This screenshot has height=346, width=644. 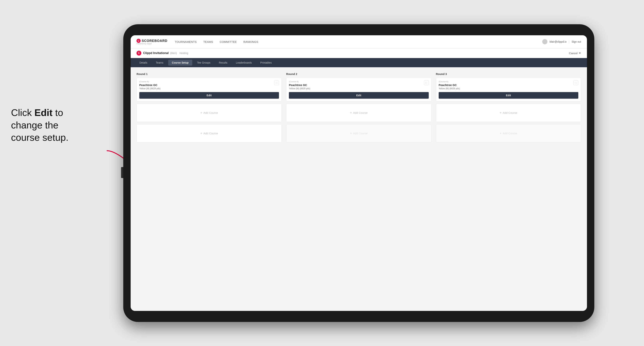 I want to click on top-nav: C SCOREBOARD Powered by clippd TOURNAMEN…, so click(x=359, y=42).